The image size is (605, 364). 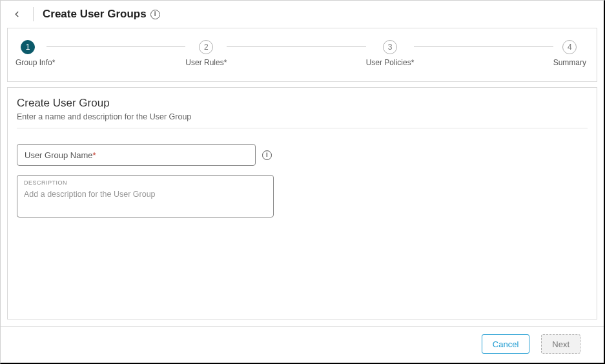 What do you see at coordinates (145, 183) in the screenshot?
I see `description-label: DESCRIPTION` at bounding box center [145, 183].